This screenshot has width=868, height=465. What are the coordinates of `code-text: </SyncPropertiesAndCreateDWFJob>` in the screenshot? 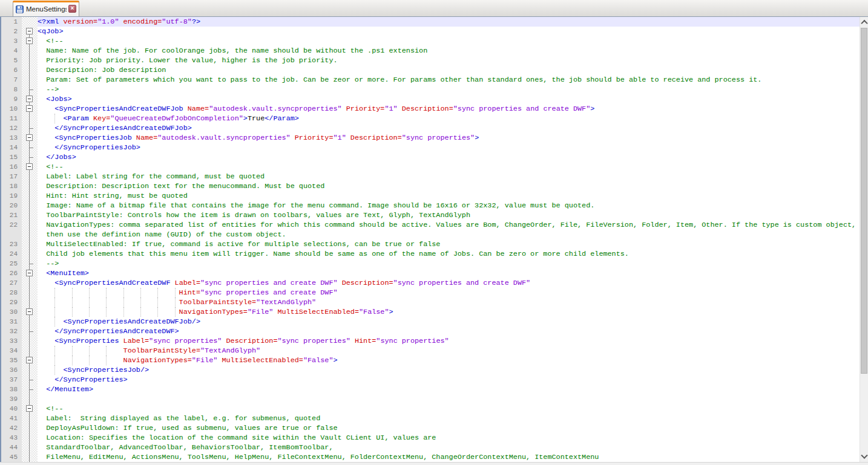 It's located at (449, 128).